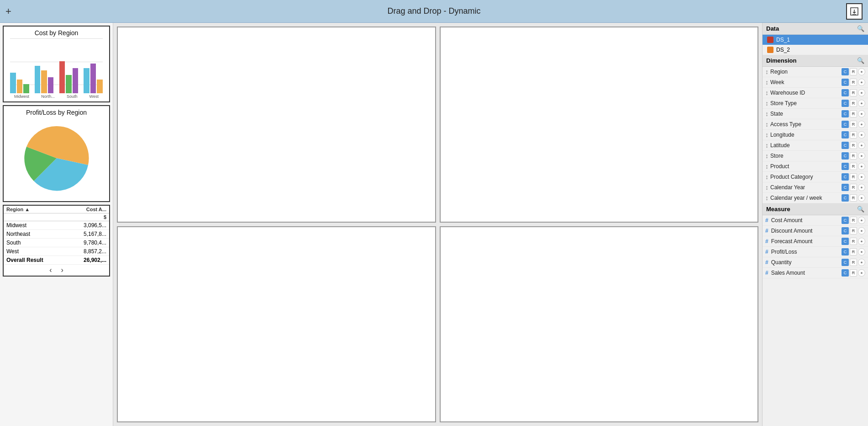 Image resolution: width=868 pixels, height=426 pixels. Describe the element at coordinates (815, 50) in the screenshot. I see `datasource-item-ds_2: DS_2` at that location.